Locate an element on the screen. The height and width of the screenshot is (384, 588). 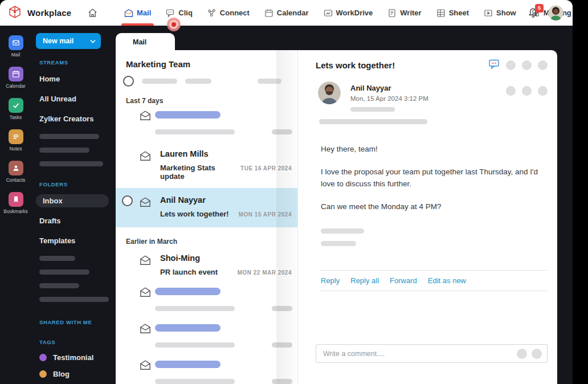
comment-chat-icon-button is located at coordinates (494, 65).